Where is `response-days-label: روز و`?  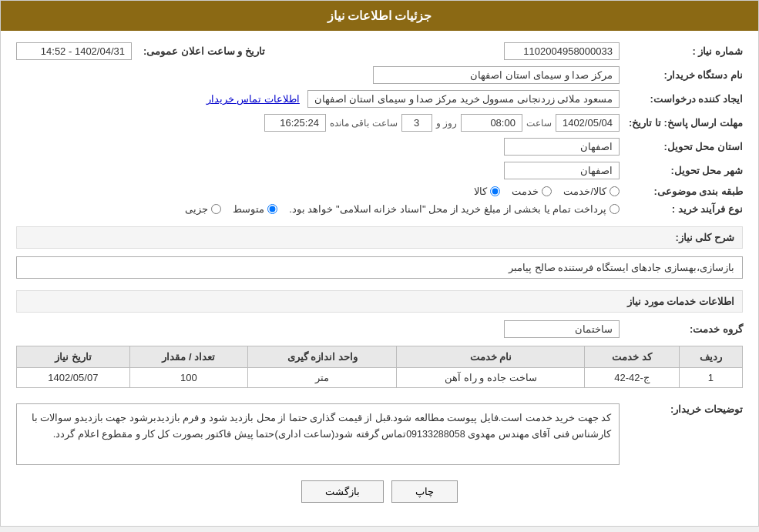 response-days-label: روز و is located at coordinates (447, 123).